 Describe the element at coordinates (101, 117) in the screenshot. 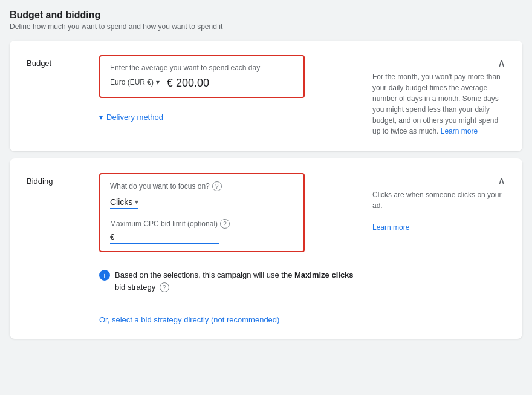

I see `delivery-chevron-icon: ▾` at that location.